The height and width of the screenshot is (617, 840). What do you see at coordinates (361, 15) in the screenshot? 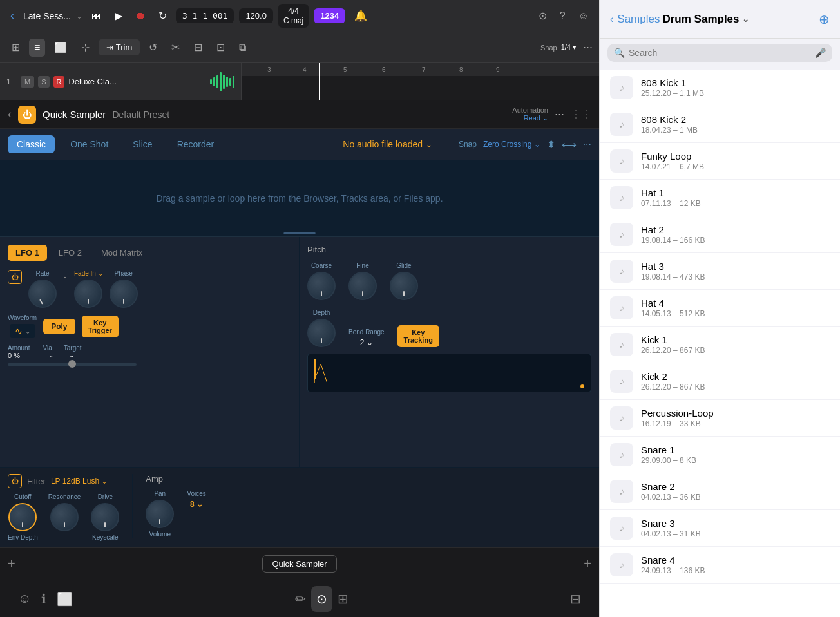
I see `metronome-icon: 🔔` at bounding box center [361, 15].